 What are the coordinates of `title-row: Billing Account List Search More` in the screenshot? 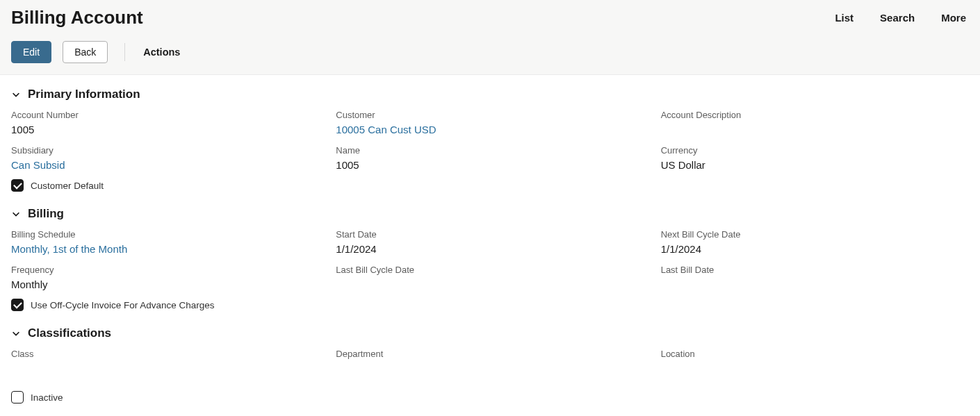 It's located at (490, 18).